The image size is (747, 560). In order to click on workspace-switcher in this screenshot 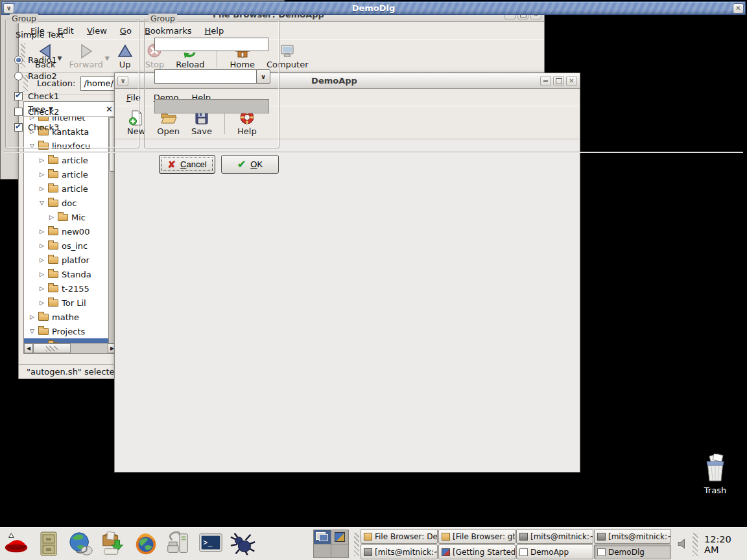, I will do `click(331, 544)`.